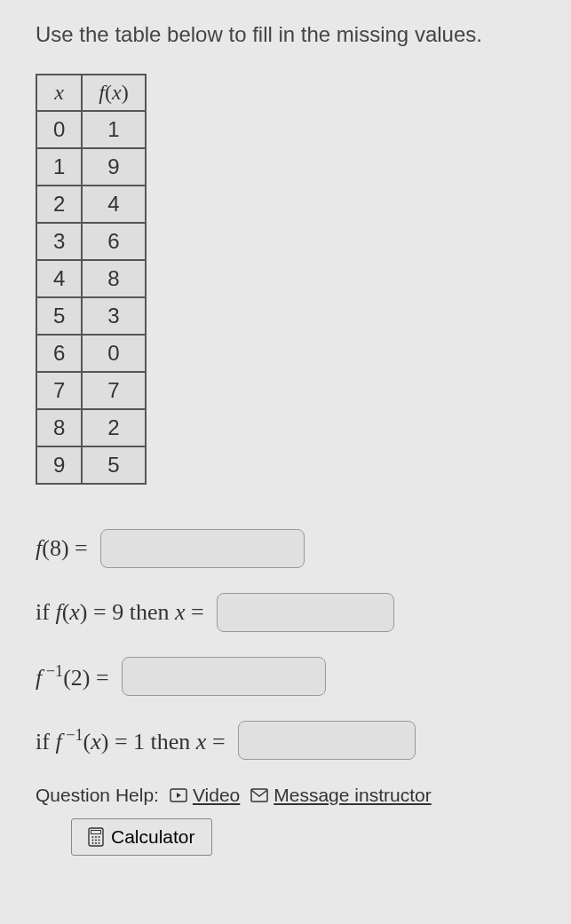 The width and height of the screenshot is (571, 924). Describe the element at coordinates (59, 316) in the screenshot. I see `cell-x: 5` at that location.